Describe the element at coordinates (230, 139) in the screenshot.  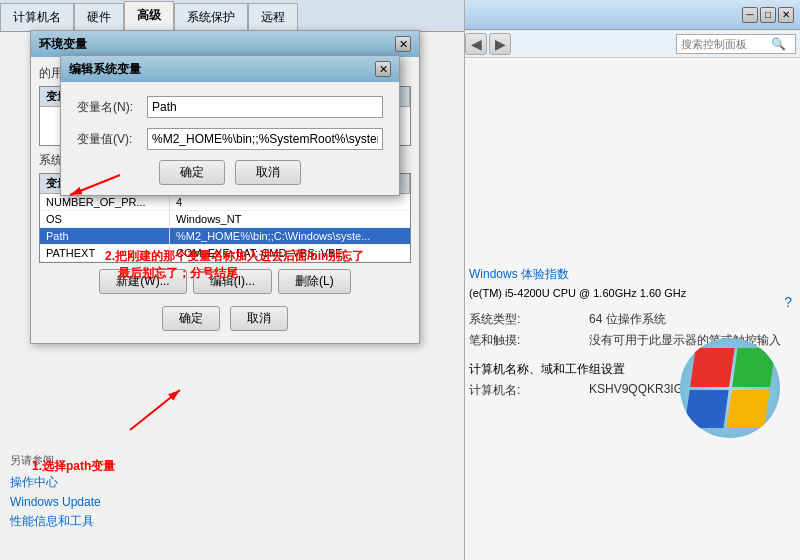
I see `varval-row: 变量值(V):` at that location.